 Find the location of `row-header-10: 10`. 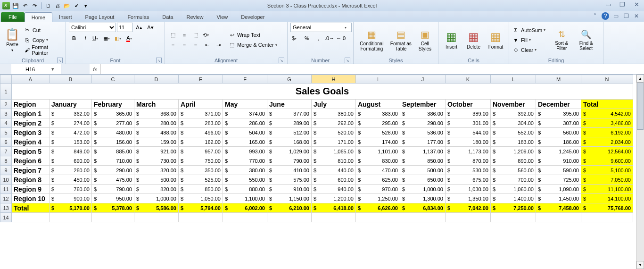

row-header-10: 10 is located at coordinates (6, 180).